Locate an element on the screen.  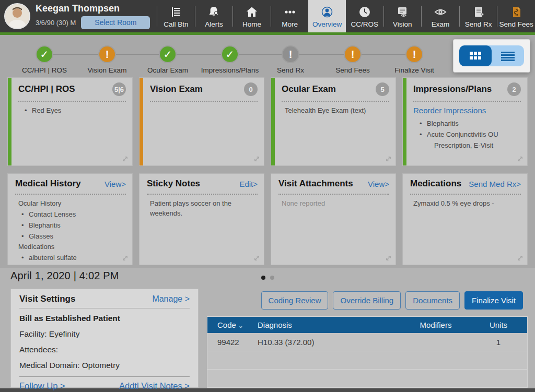
list-view-button is located at coordinates (508, 56).